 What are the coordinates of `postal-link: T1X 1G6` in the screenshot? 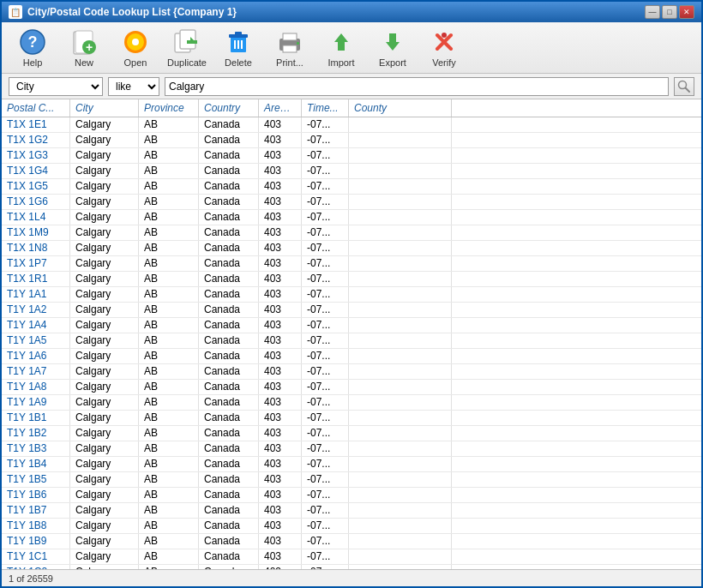 It's located at (27, 201).